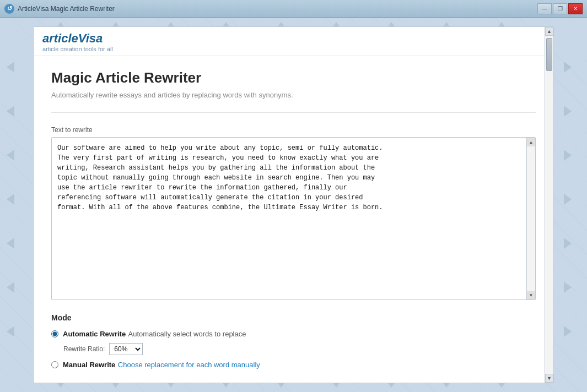 This screenshot has width=587, height=392. Describe the element at coordinates (189, 364) in the screenshot. I see `manual-rewrite-desc: Choose replacement for each word manuall…` at that location.